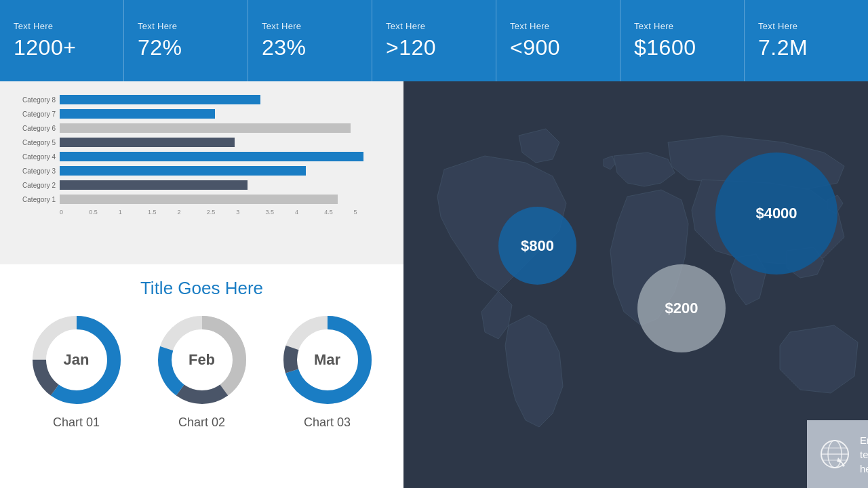 The height and width of the screenshot is (488, 868). I want to click on donut-label-feb: Chart 02, so click(202, 423).